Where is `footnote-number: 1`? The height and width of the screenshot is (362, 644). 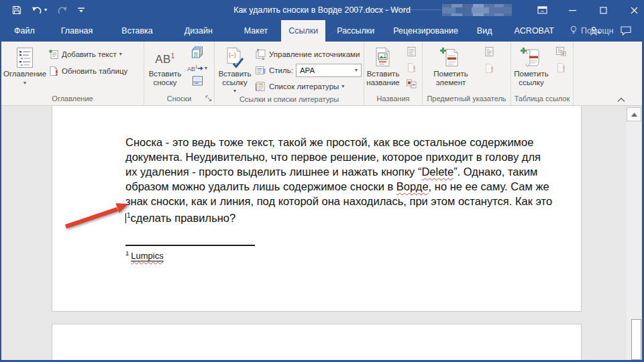
footnote-number: 1 is located at coordinates (127, 253).